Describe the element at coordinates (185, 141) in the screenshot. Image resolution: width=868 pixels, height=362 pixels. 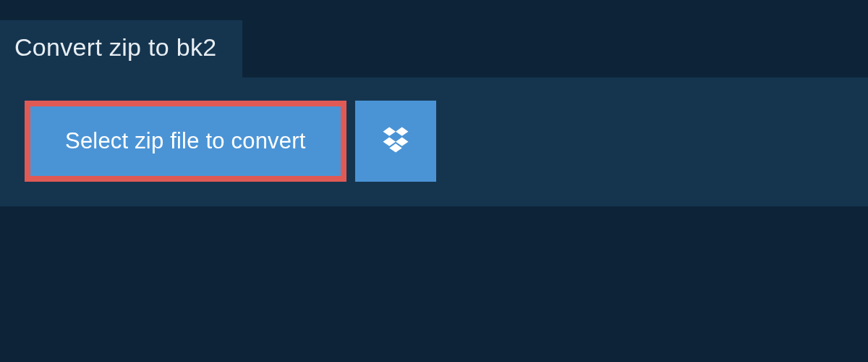
I see `select-file-button: Select zip file to convert` at that location.